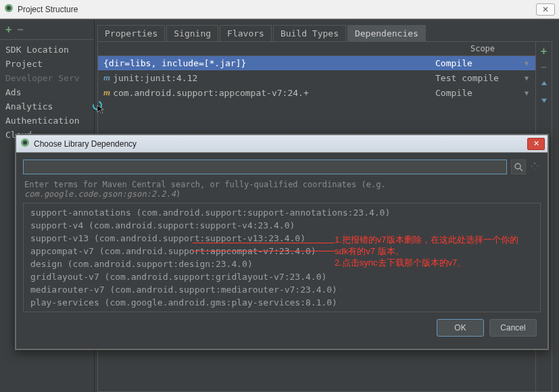 The image size is (559, 392). What do you see at coordinates (316, 64) in the screenshot?
I see `dependency-row: {dir=libs, include=[*.jar]}Compile▼` at bounding box center [316, 64].